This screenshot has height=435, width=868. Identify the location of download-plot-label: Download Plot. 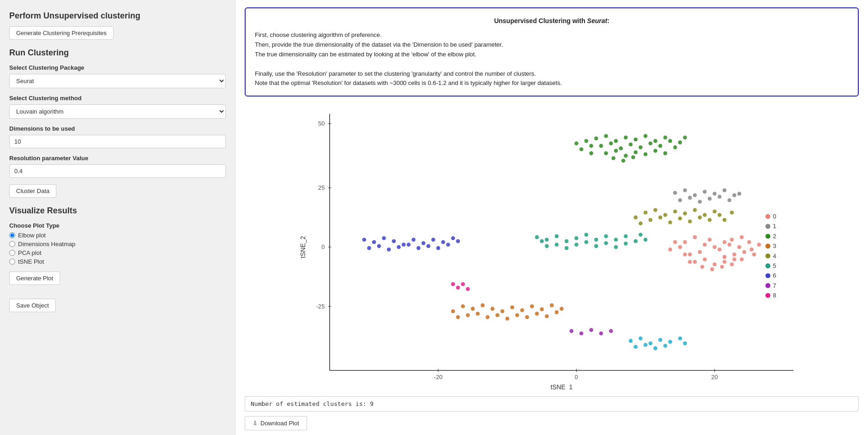
(280, 423).